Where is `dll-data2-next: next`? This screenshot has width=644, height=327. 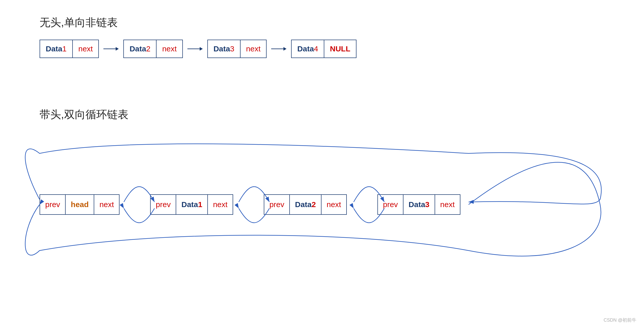
dll-data2-next: next is located at coordinates (334, 205).